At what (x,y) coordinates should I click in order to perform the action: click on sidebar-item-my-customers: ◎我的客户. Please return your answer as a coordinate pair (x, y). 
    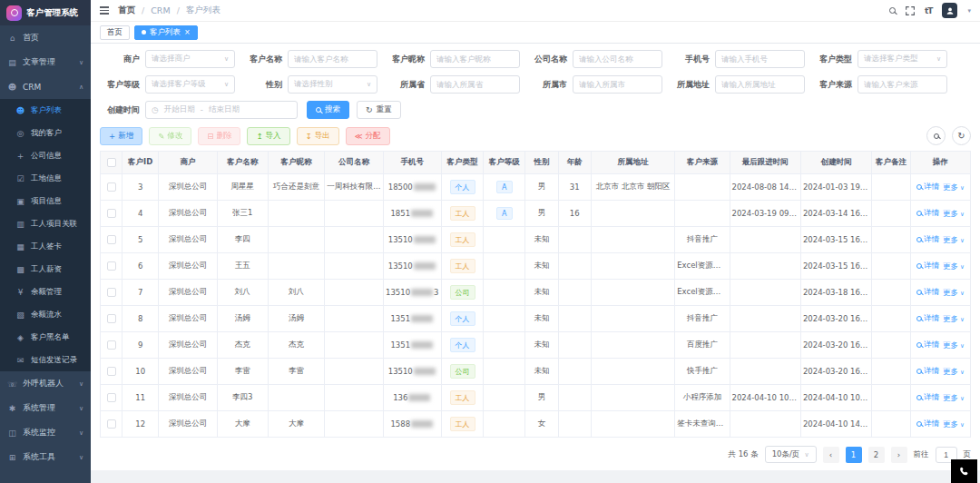
    Looking at the image, I should click on (45, 133).